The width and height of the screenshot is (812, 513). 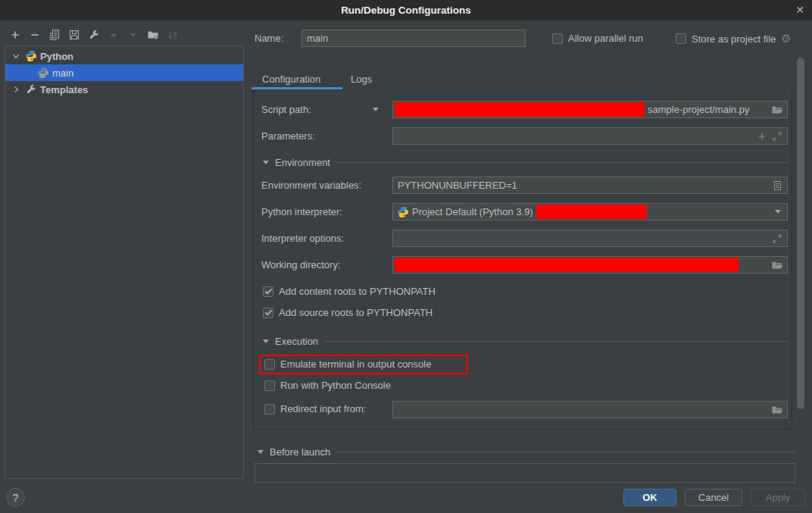 What do you see at coordinates (800, 10) in the screenshot?
I see `close-icon: ✕` at bounding box center [800, 10].